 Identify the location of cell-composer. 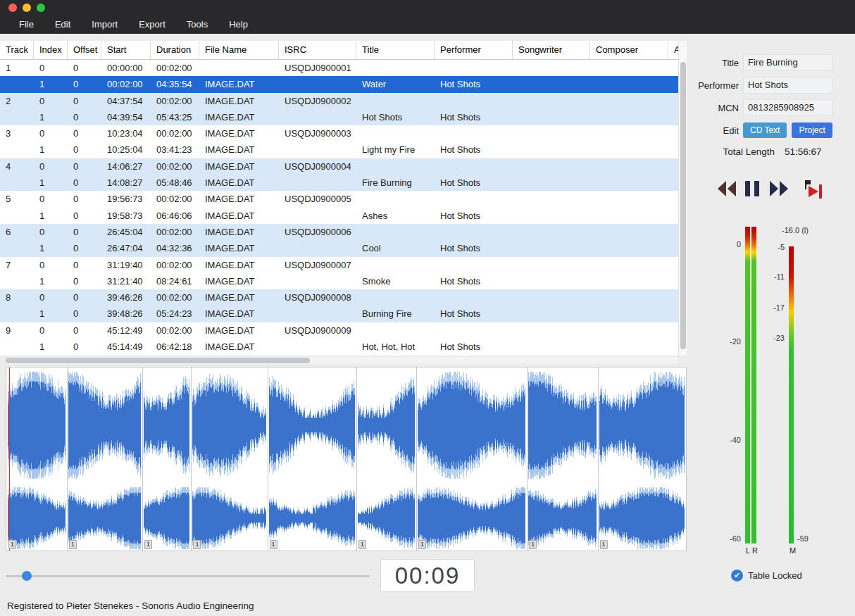
(630, 314).